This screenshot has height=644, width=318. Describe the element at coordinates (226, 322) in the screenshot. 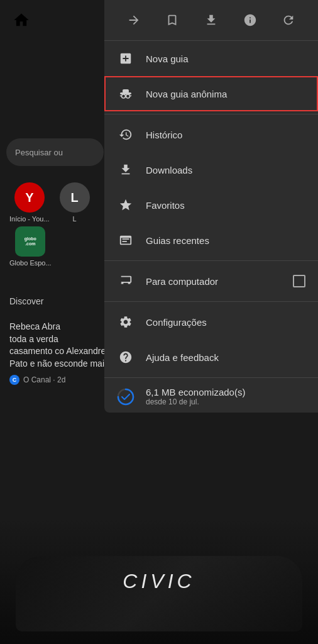

I see `configuracoes-label: Configurações` at that location.